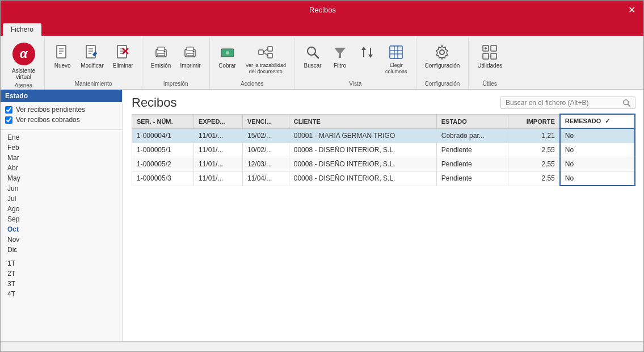 The image size is (644, 352). What do you see at coordinates (61, 229) in the screenshot?
I see `month-oct: Oct` at bounding box center [61, 229].